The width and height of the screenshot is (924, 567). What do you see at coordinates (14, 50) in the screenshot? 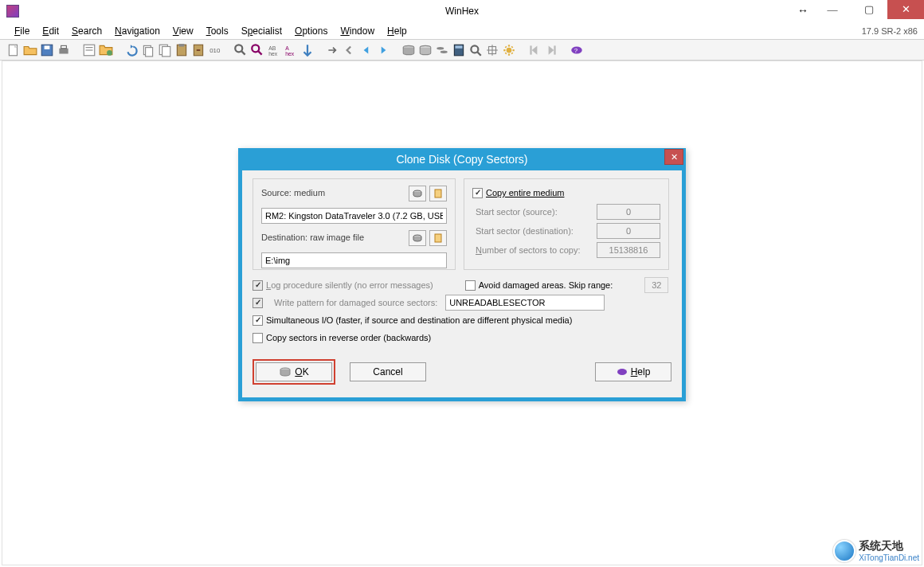
I see `new-file-icon` at bounding box center [14, 50].